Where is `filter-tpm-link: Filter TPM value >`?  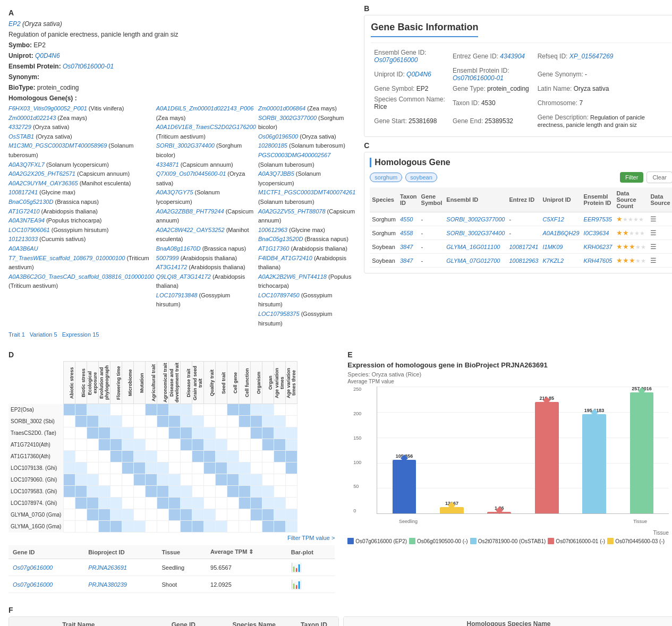
filter-tpm-link: Filter TPM value > is located at coordinates (172, 538).